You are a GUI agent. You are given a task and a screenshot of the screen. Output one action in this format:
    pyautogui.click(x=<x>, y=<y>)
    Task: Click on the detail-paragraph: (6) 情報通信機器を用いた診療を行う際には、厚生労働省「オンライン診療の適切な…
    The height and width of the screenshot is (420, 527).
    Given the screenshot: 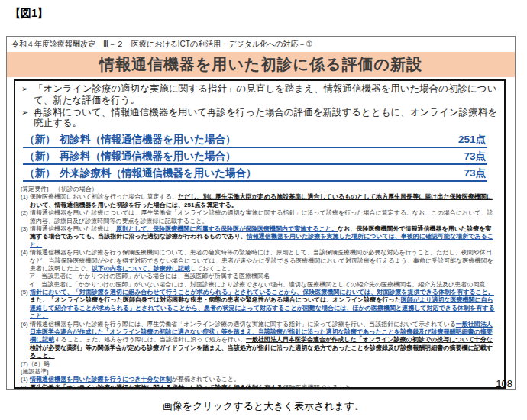 What is the action you would take?
    pyautogui.click(x=258, y=341)
    